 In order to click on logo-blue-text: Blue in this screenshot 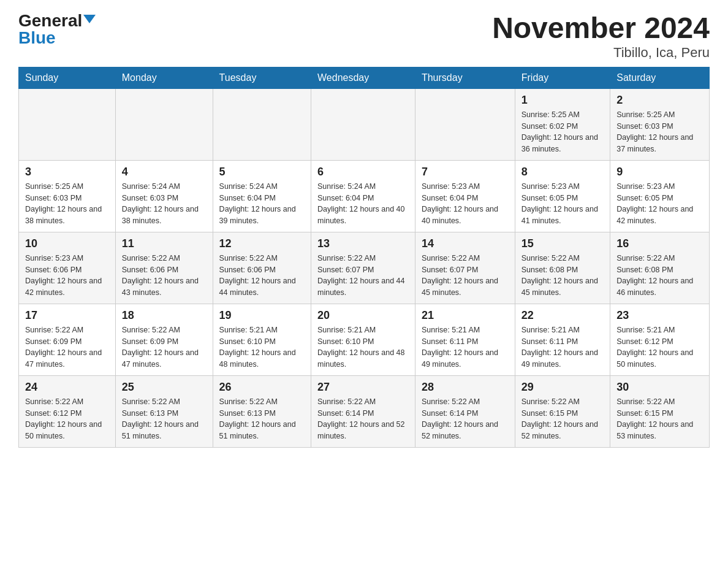, I will do `click(37, 38)`.